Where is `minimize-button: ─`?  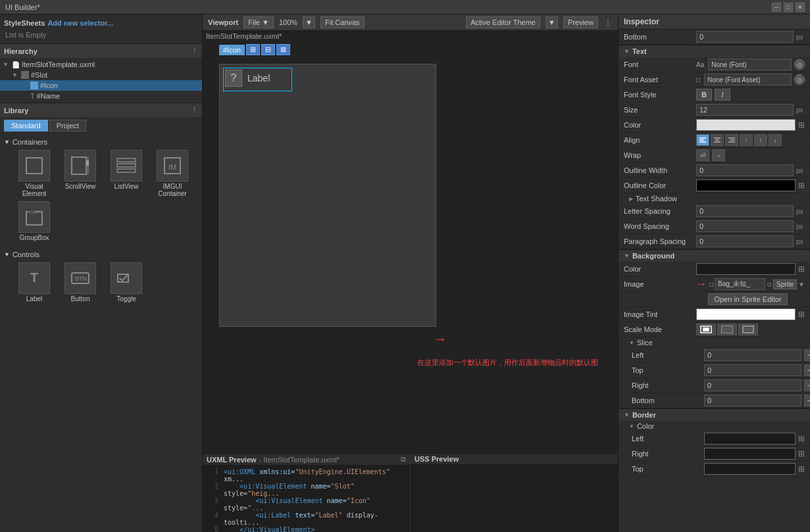 minimize-button: ─ is located at coordinates (776, 7).